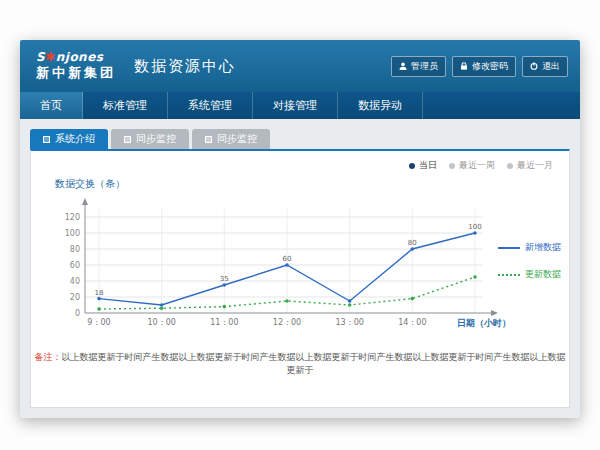 The height and width of the screenshot is (450, 600). I want to click on svg-text: 9：00, so click(98, 322).